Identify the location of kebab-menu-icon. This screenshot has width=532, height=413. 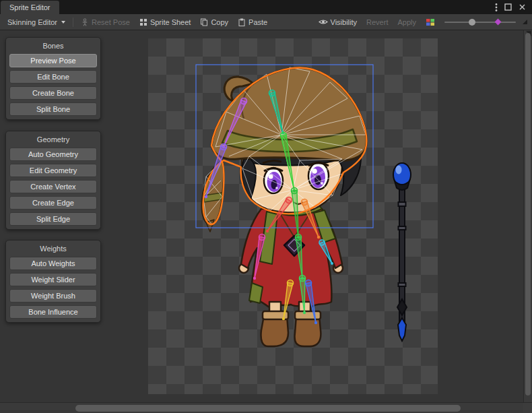
(496, 7).